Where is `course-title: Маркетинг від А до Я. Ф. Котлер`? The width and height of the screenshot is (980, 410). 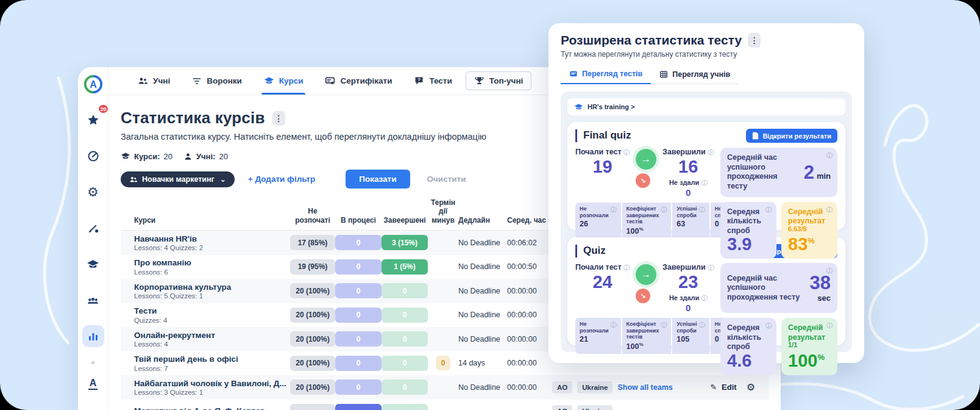
course-title: Маркетинг від А до Я. Ф. Котлер is located at coordinates (212, 408).